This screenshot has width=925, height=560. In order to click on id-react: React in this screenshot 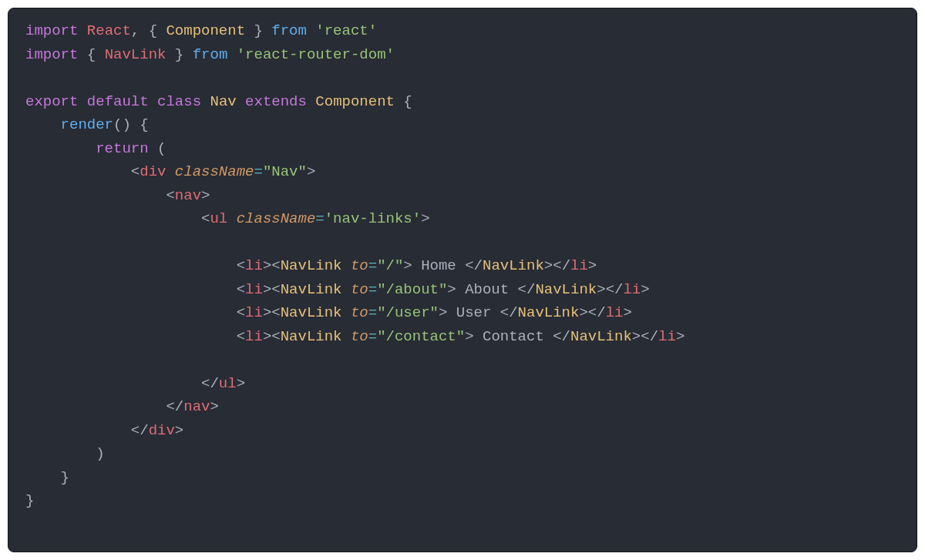, I will do `click(109, 31)`.